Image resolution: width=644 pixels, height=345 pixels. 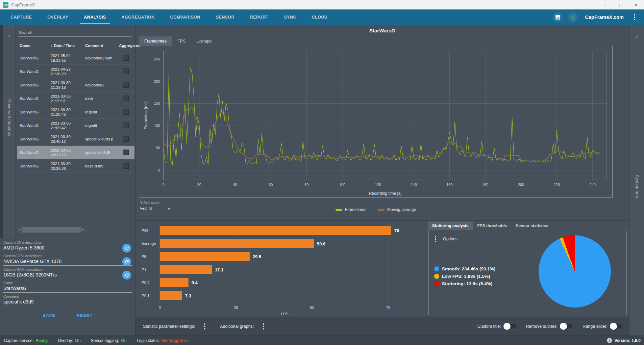 I want to click on tab-stuttering-analysis: Stuttering analysis, so click(x=450, y=226).